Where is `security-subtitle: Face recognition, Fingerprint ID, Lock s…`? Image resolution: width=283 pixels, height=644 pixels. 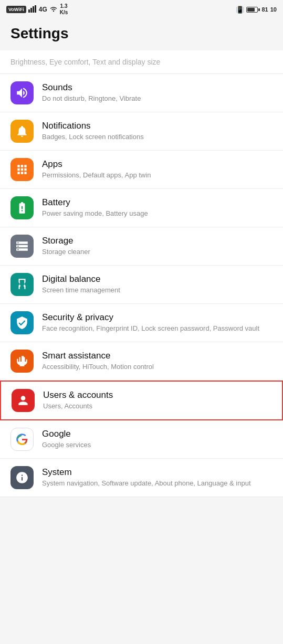 security-subtitle: Face recognition, Fingerprint ID, Lock s… is located at coordinates (158, 329).